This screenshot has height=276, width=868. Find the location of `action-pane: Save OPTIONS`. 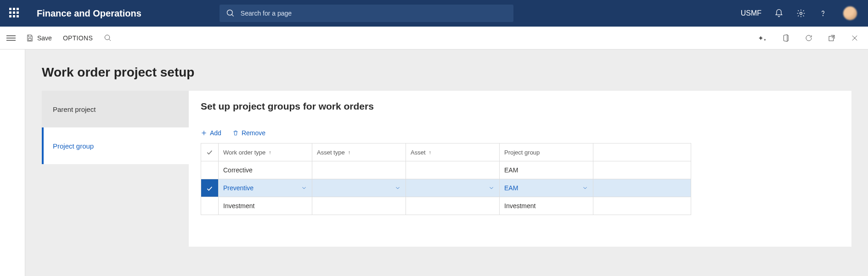

action-pane: Save OPTIONS is located at coordinates (434, 38).